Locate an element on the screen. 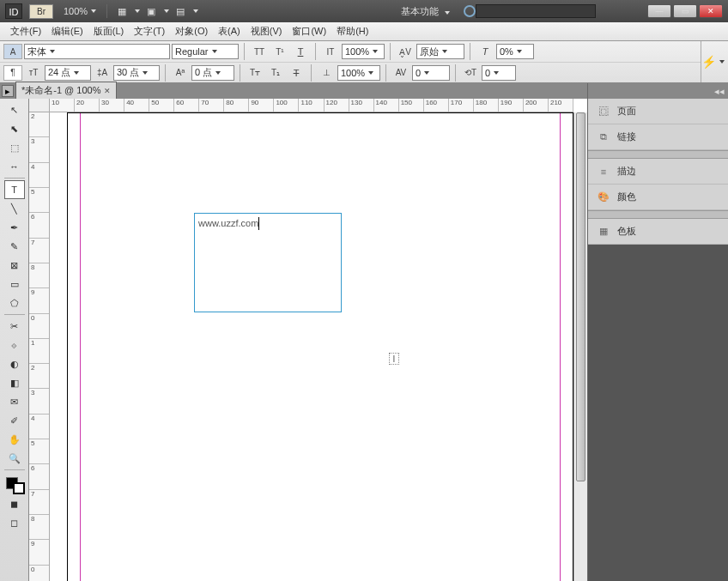 The height and width of the screenshot is (581, 728). menu-table: 表(A) is located at coordinates (229, 31).